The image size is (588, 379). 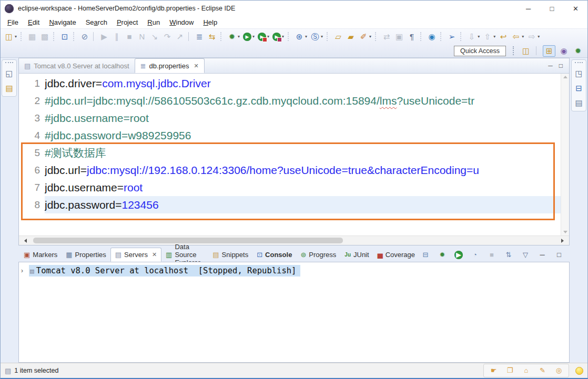 I want to click on step-into-button: ↘, so click(x=155, y=37).